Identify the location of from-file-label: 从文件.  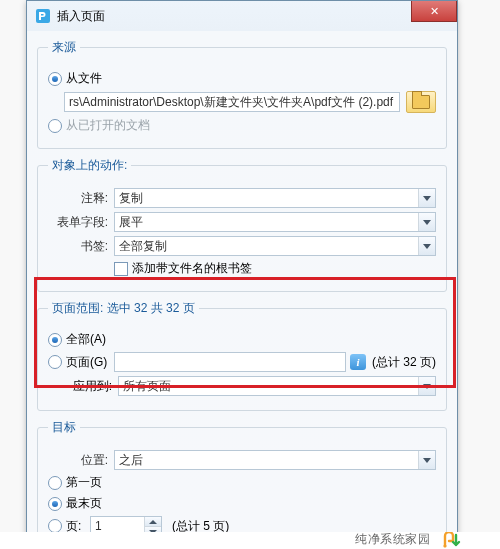
(84, 78).